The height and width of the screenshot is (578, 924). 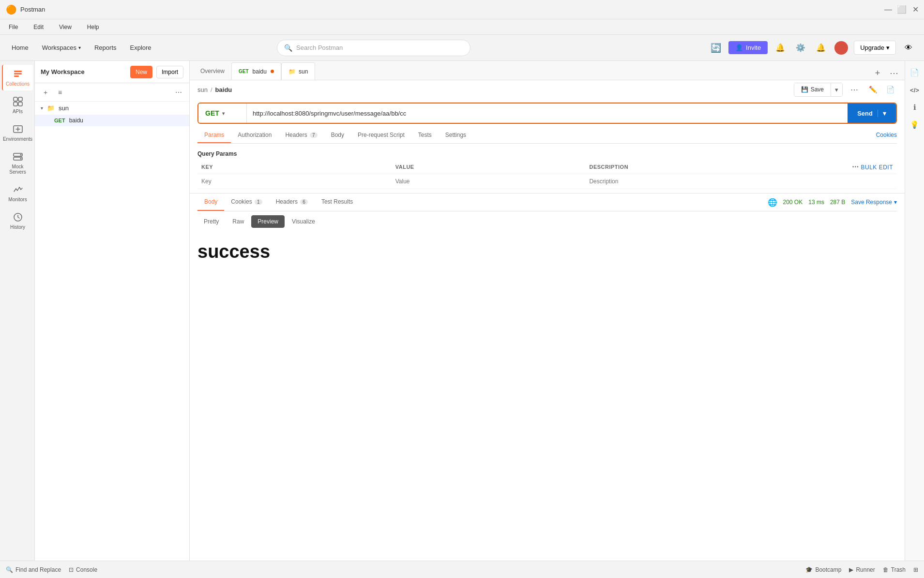 I want to click on req-tab-body: Body, so click(x=338, y=135).